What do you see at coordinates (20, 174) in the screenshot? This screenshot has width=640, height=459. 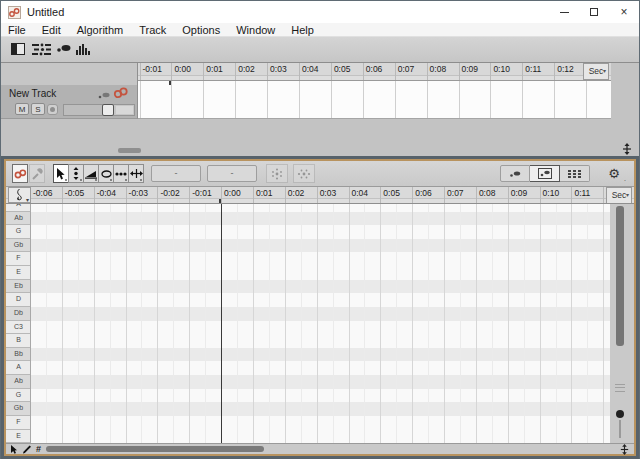 I see `blob-link-icon` at bounding box center [20, 174].